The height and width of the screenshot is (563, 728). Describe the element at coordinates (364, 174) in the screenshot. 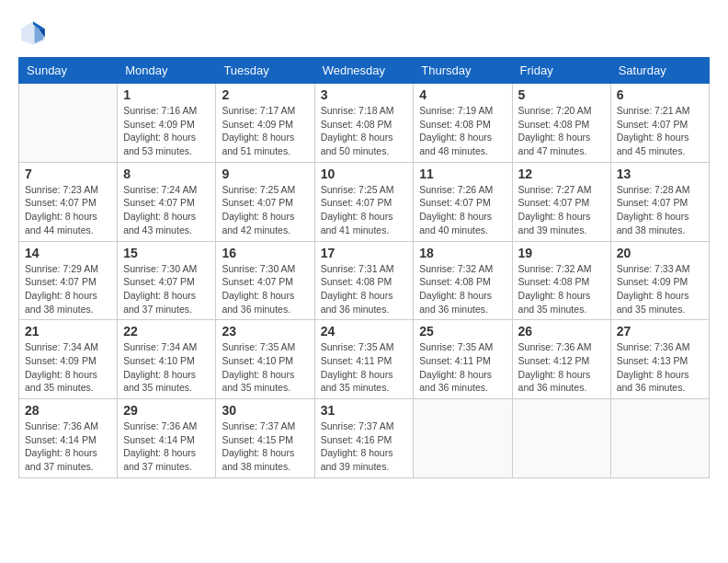

I see `day-number: 10` at that location.